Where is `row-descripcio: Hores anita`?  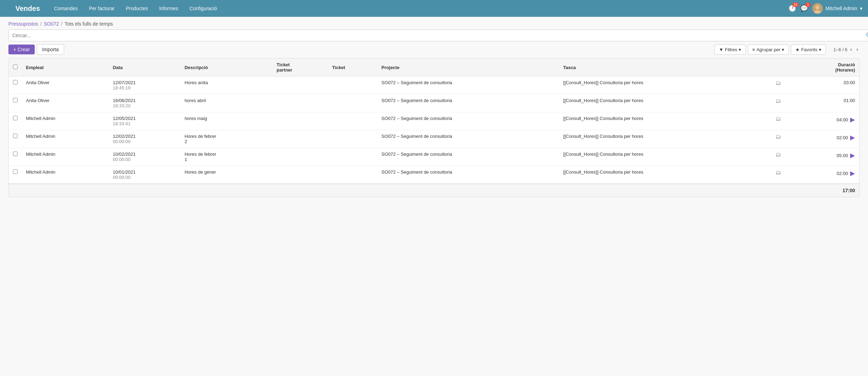 row-descripcio: Hores anita is located at coordinates (226, 86).